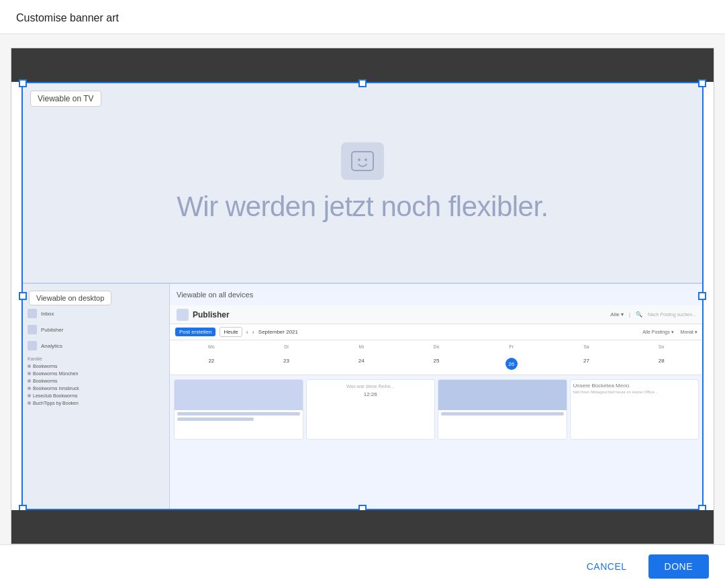 Image resolution: width=725 pixels, height=588 pixels. I want to click on all-devices-label: Viewable on all devices, so click(215, 295).